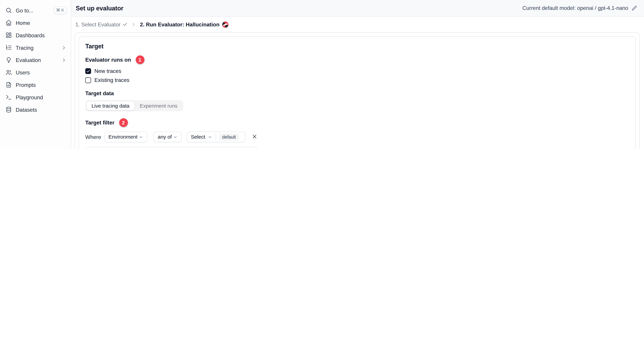  Describe the element at coordinates (9, 97) in the screenshot. I see `playground-icon` at that location.